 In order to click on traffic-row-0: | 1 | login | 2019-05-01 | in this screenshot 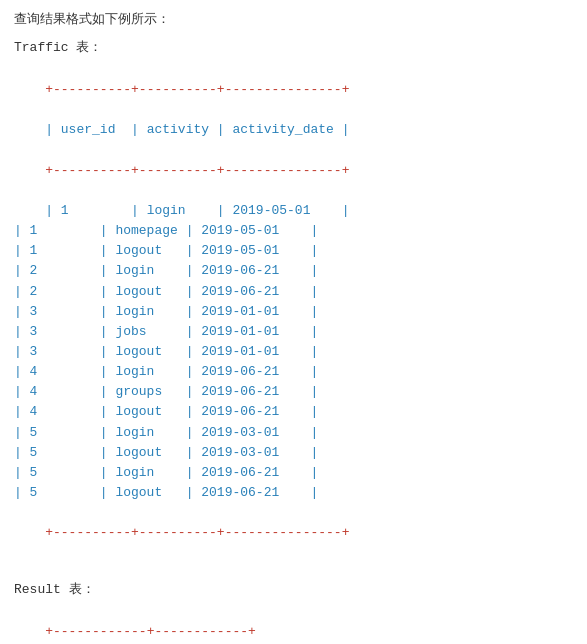, I will do `click(197, 210)`.